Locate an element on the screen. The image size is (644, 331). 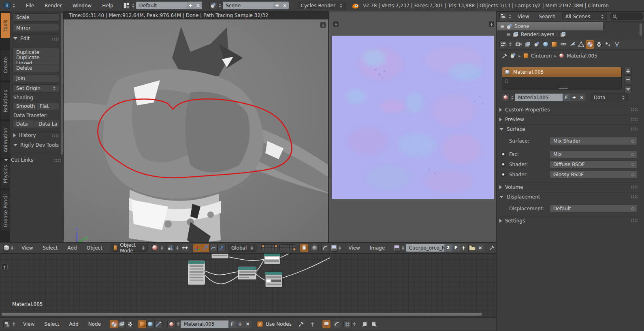
scene-add-button: + is located at coordinates (277, 6).